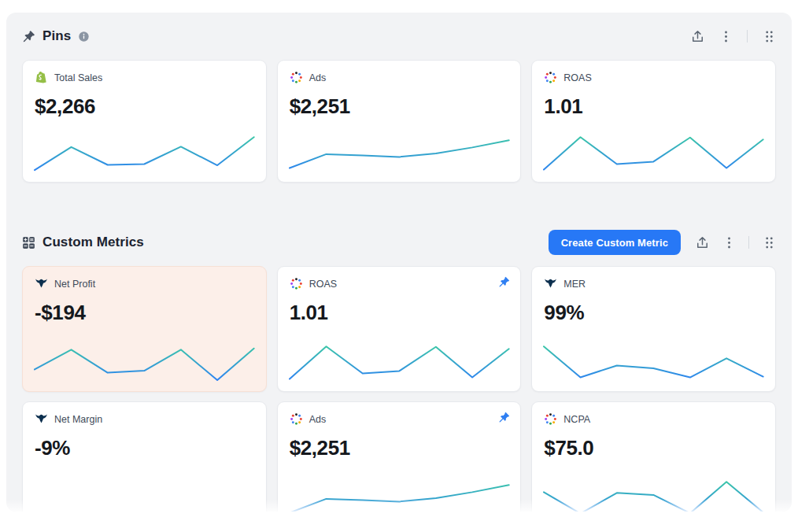 The image size is (798, 532). Describe the element at coordinates (79, 78) in the screenshot. I see `metric-label: Total Sales` at that location.